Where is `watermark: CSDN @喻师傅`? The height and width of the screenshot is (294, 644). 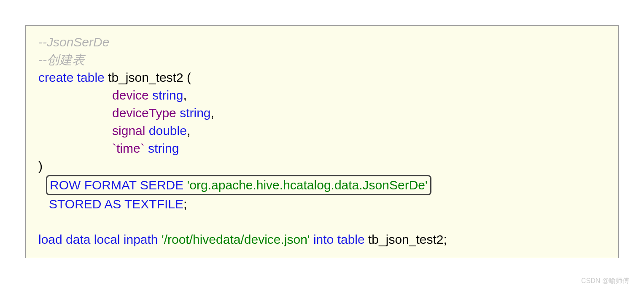
watermark: CSDN @喻师傅 is located at coordinates (605, 281).